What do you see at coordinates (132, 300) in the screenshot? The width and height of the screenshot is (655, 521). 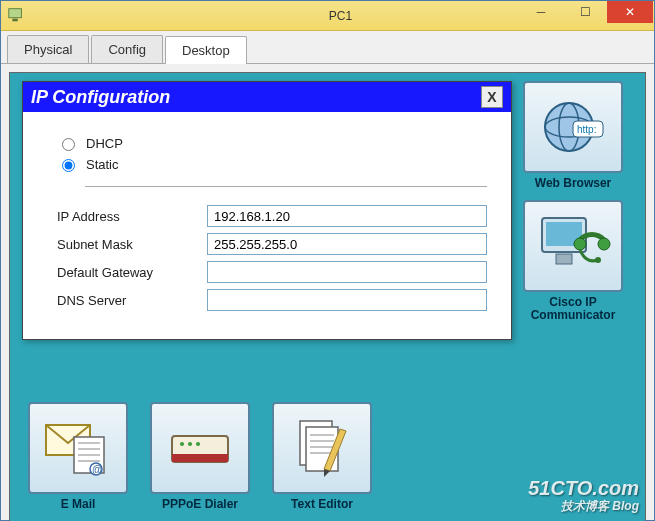 I see `label-dns-server: DNS Server` at bounding box center [132, 300].